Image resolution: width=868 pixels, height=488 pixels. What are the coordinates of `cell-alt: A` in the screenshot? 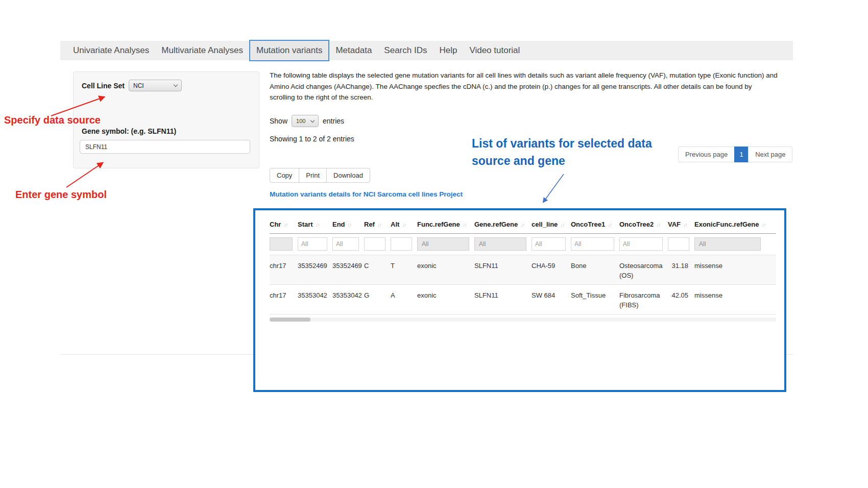 It's located at (404, 299).